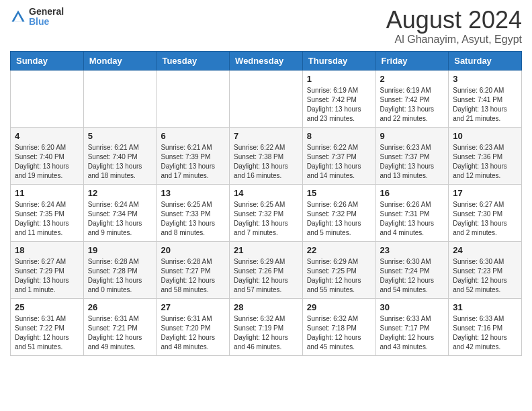  What do you see at coordinates (193, 193) in the screenshot?
I see `day-number: 13` at bounding box center [193, 193].